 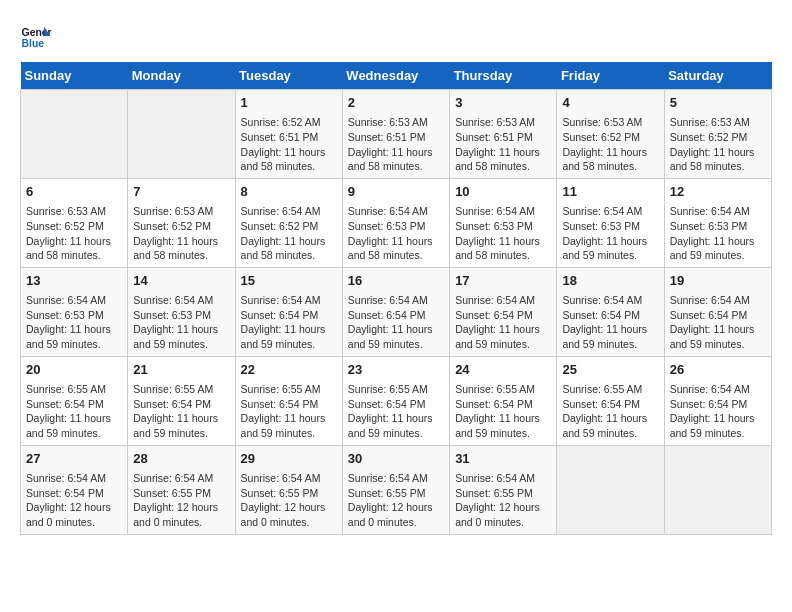 I want to click on day-number: 3, so click(x=503, y=103).